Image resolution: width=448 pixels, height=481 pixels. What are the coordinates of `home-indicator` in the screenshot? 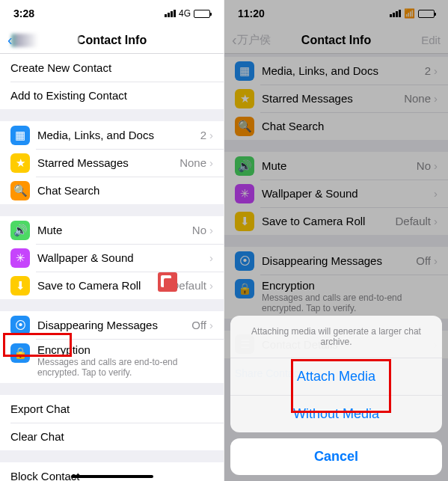 It's located at (112, 477).